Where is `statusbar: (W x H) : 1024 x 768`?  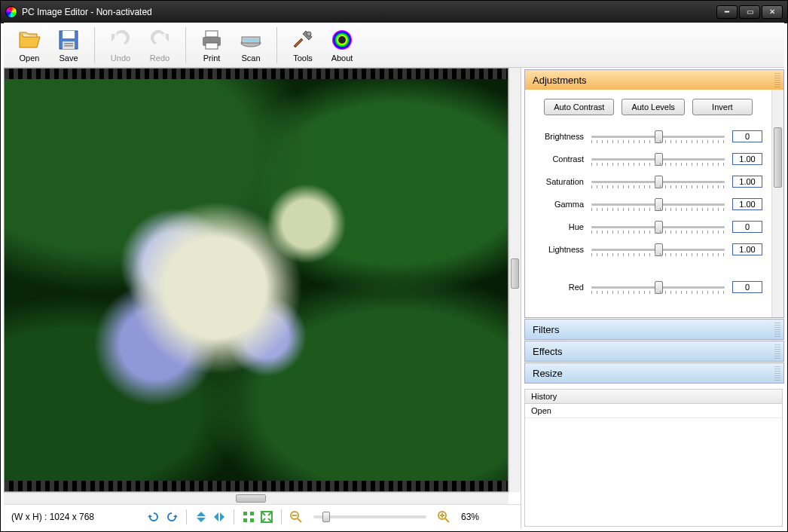
statusbar: (W x H) : 1024 x 768 is located at coordinates (262, 516).